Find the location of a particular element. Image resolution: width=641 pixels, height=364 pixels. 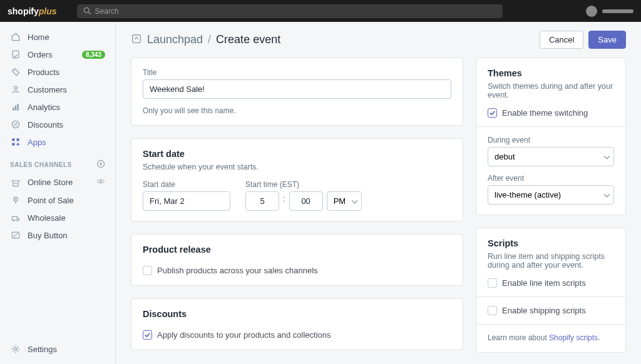

orders-icon is located at coordinates (16, 54).